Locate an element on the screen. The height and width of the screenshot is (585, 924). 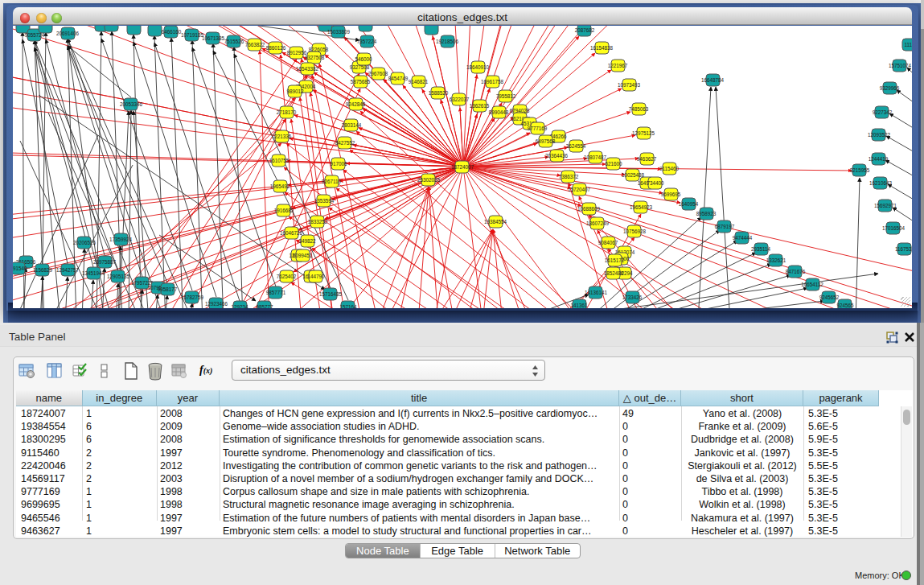
svg-text: 1332621 is located at coordinates (777, 261).